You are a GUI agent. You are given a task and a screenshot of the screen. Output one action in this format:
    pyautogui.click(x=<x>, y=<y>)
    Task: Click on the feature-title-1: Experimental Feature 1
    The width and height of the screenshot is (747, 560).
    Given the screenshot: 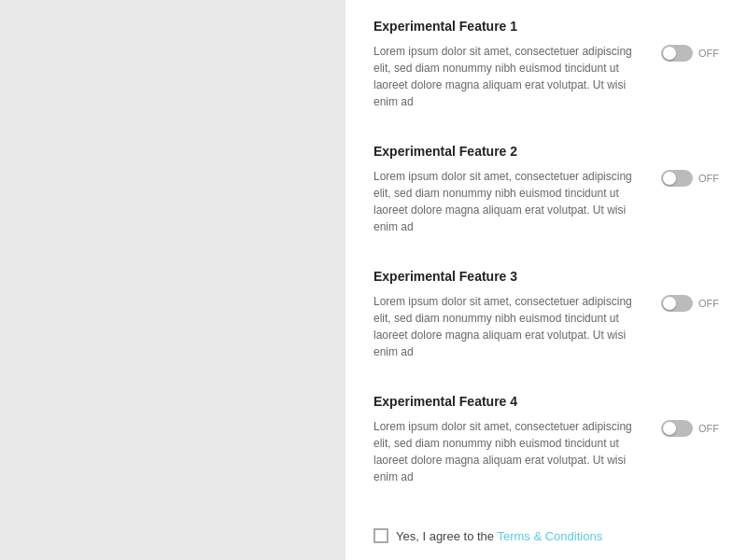 What is the action you would take?
    pyautogui.click(x=546, y=26)
    